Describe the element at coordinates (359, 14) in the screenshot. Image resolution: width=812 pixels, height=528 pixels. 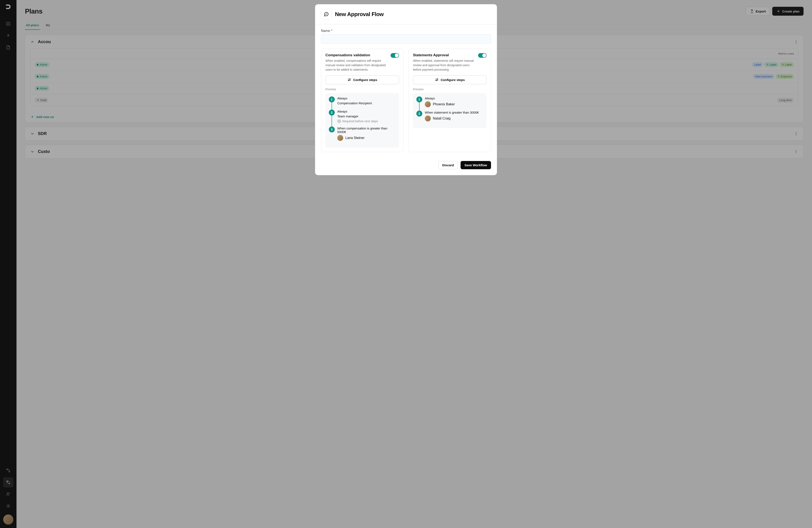
I see `modal-title: New Approval Flow` at that location.